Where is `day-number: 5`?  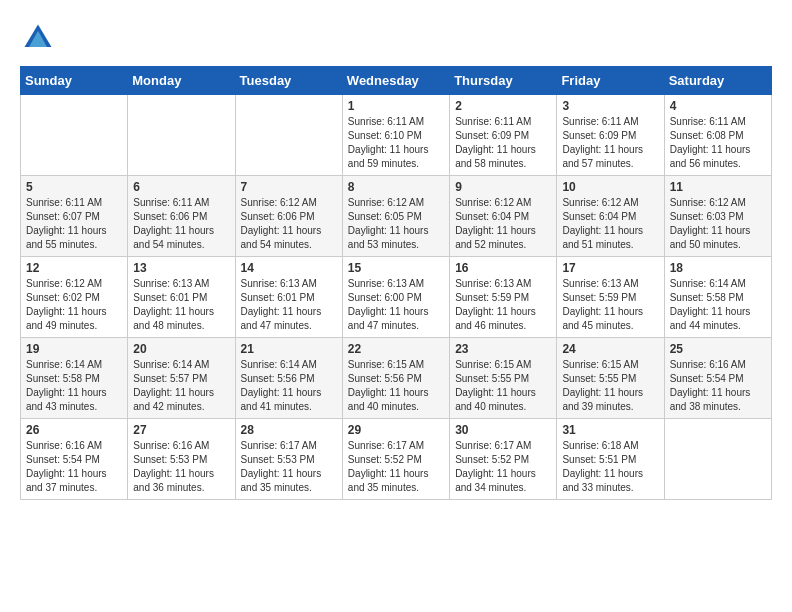 day-number: 5 is located at coordinates (74, 187).